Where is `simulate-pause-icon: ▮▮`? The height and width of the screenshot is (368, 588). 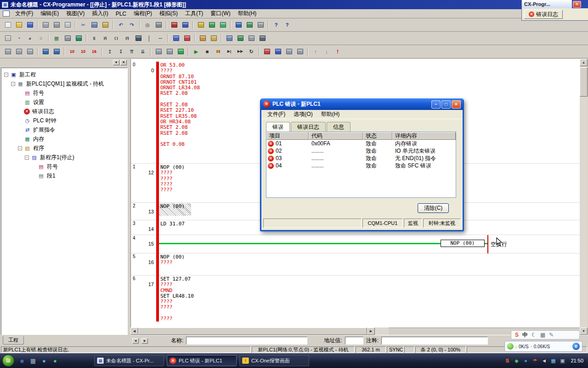
simulate-pause-icon: ▮▮ is located at coordinates (218, 52).